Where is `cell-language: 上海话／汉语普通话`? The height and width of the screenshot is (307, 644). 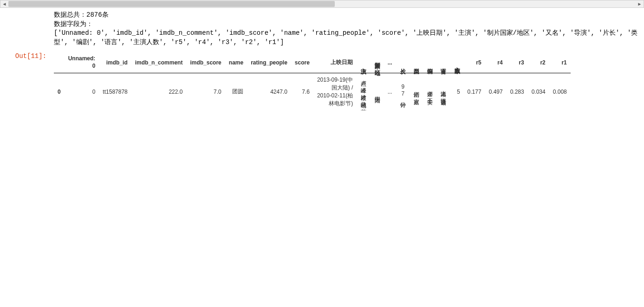
cell-language: 上海话／汉语普通话 is located at coordinates (443, 92).